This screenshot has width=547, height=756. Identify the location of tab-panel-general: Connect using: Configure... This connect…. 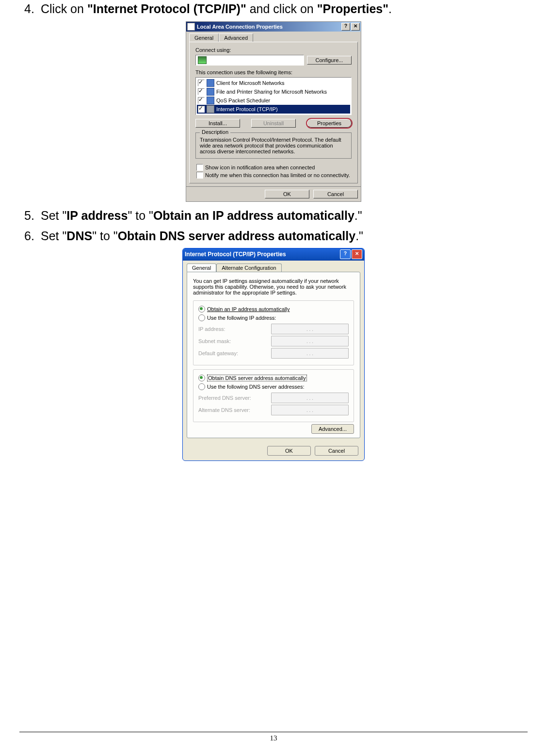
(274, 113).